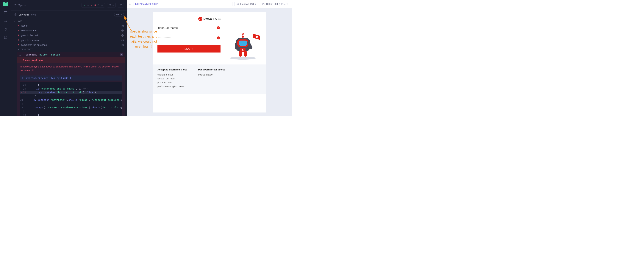  What do you see at coordinates (200, 19) in the screenshot?
I see `swag-mark-icon` at bounding box center [200, 19].